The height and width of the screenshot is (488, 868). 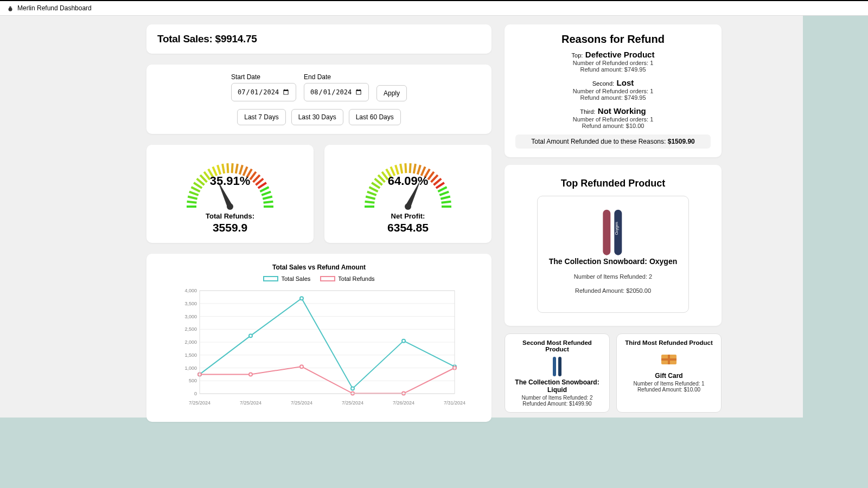 What do you see at coordinates (230, 228) in the screenshot?
I see `refunds-gauge-value: 3559.9` at bounding box center [230, 228].